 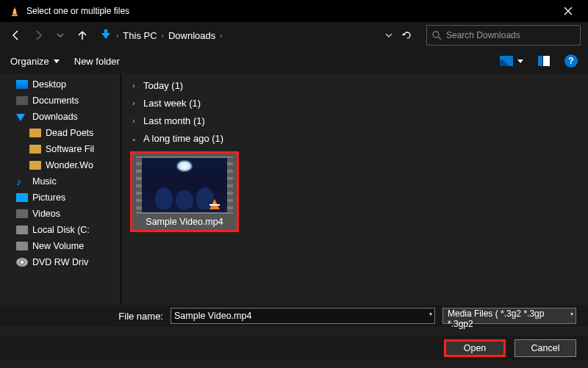 I want to click on sidebar-label: Software Fil, so click(x=70, y=149).